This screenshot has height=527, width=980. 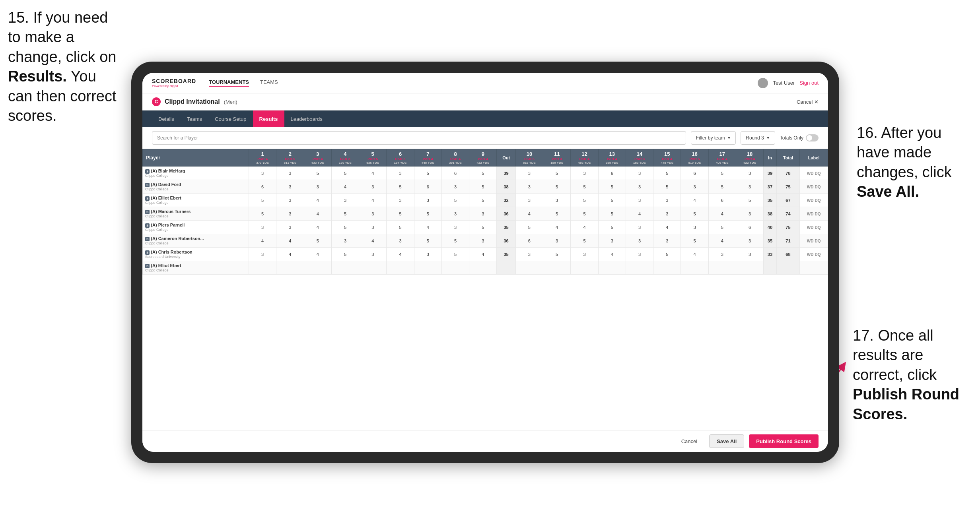 I want to click on nav-teams: TEAMS, so click(x=269, y=83).